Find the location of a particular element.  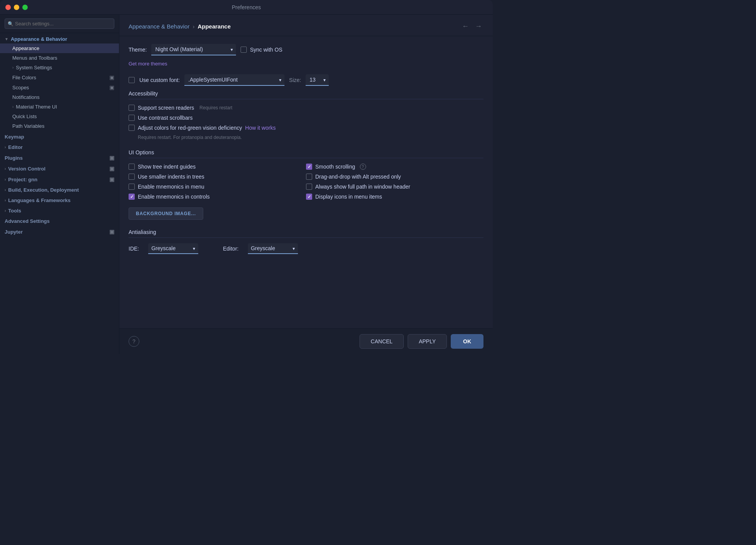

search-input is located at coordinates (59, 24).